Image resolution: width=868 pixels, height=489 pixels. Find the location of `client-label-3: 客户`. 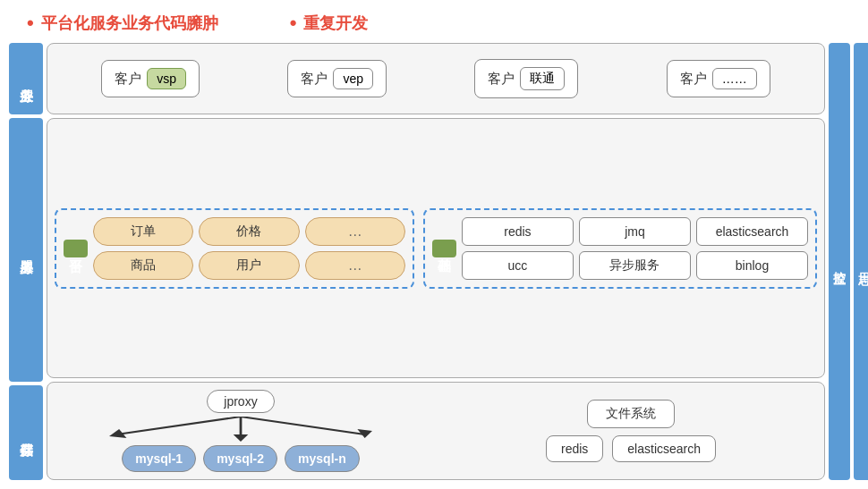

client-label-3: 客户 is located at coordinates (501, 79).